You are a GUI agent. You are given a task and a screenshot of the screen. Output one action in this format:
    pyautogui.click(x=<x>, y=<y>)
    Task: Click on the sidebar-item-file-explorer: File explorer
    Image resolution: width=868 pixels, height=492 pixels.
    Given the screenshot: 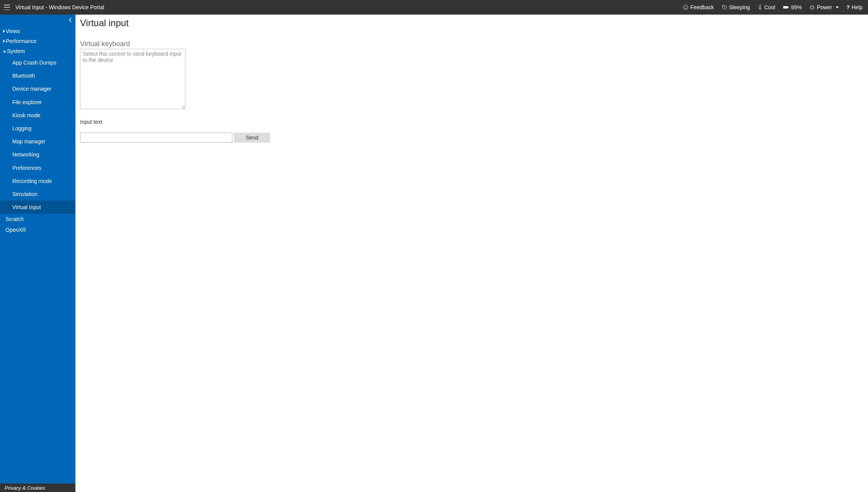 What is the action you would take?
    pyautogui.click(x=38, y=102)
    